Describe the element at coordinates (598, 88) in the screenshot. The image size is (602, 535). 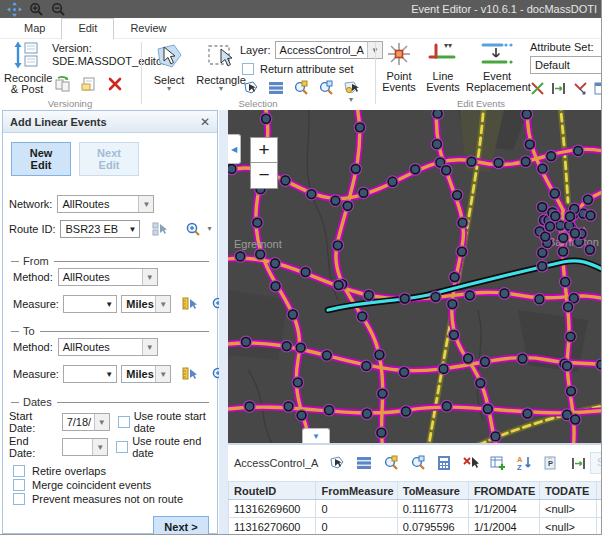
I see `event-window-icon` at that location.